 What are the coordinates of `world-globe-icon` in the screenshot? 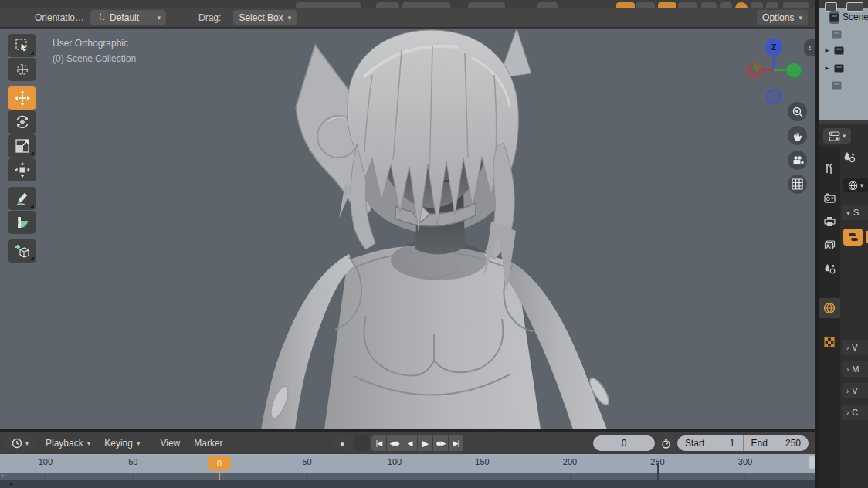 It's located at (853, 185).